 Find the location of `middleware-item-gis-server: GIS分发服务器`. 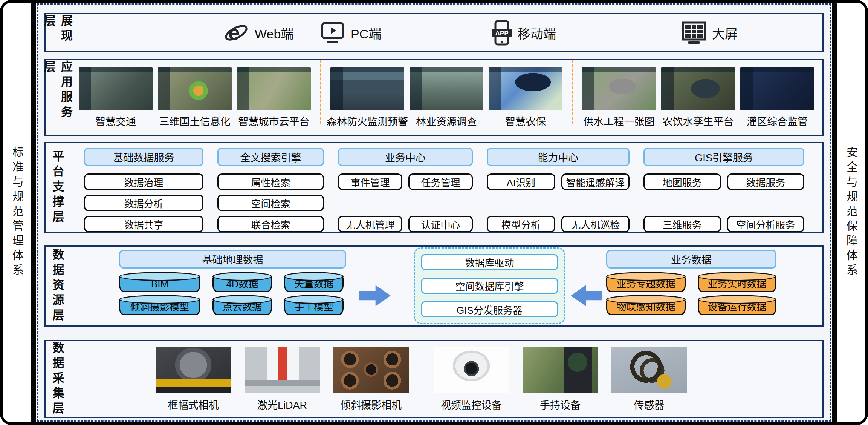

middleware-item-gis-server: GIS分发服务器 is located at coordinates (490, 309).